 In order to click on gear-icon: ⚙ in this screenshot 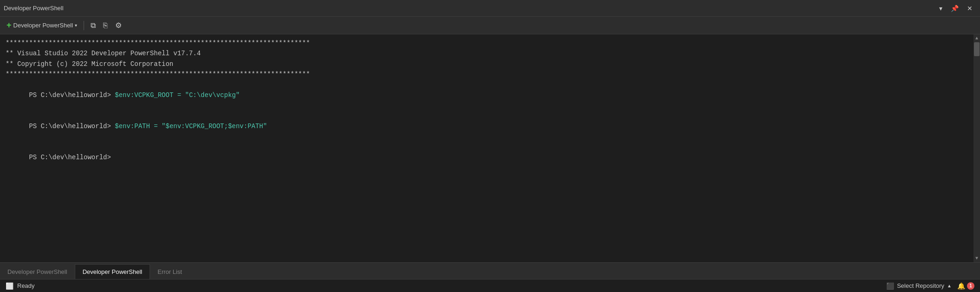, I will do `click(118, 25)`.